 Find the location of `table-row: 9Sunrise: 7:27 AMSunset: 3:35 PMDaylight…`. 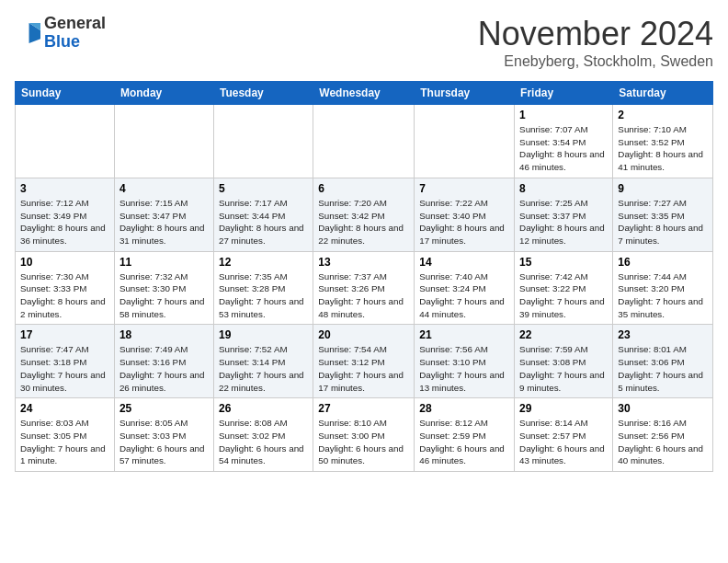

table-row: 9Sunrise: 7:27 AMSunset: 3:35 PMDaylight… is located at coordinates (664, 214).